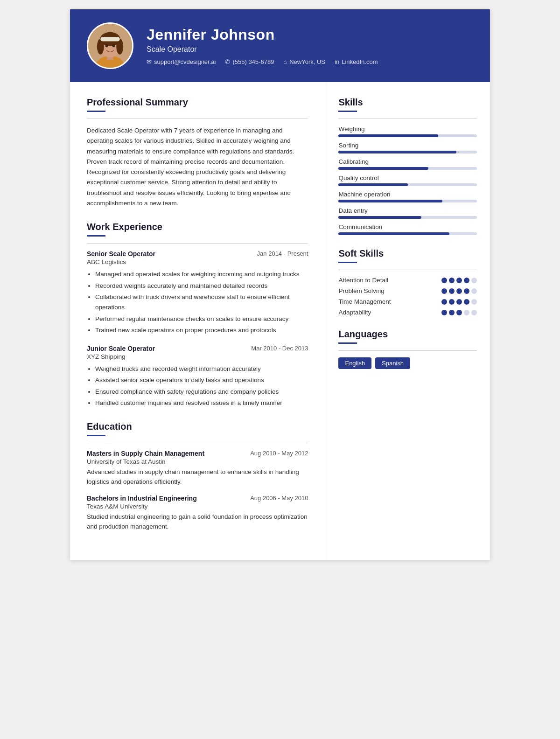  What do you see at coordinates (262, 35) in the screenshot?
I see `candidate-name: Jennifer Johnson` at bounding box center [262, 35].